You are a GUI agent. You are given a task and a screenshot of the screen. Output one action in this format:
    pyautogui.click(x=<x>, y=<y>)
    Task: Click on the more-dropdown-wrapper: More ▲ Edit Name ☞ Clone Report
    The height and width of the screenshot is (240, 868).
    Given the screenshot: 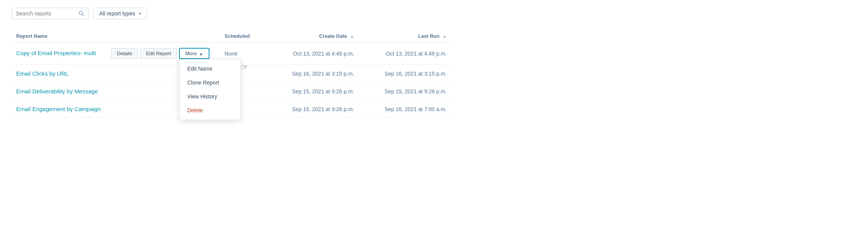 What is the action you would take?
    pyautogui.click(x=194, y=53)
    